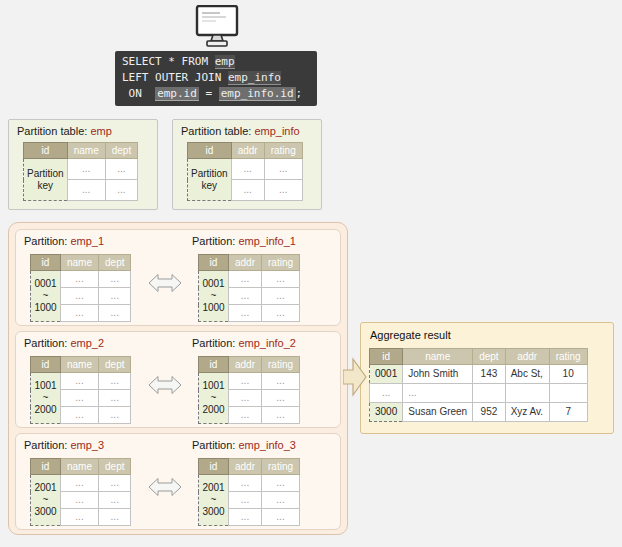  I want to click on aggregate-arrow-icon, so click(355, 377).